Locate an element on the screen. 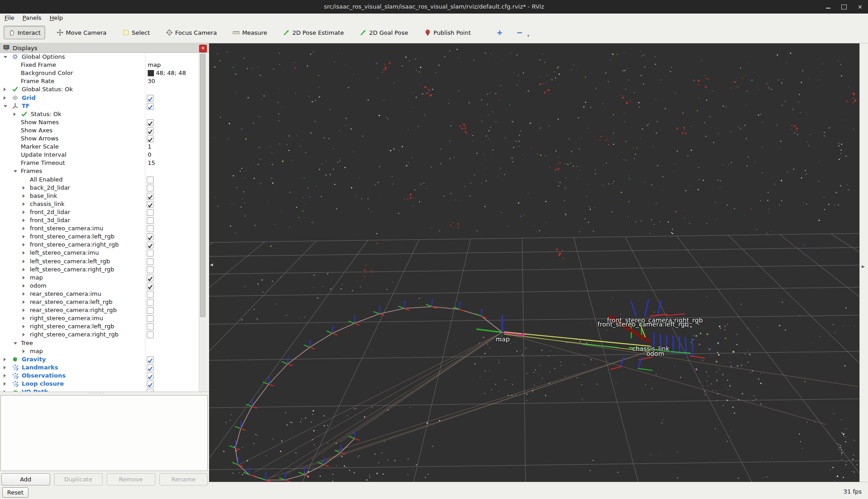  tree-row-global-status-ok: Global Status: Ok is located at coordinates (99, 89).